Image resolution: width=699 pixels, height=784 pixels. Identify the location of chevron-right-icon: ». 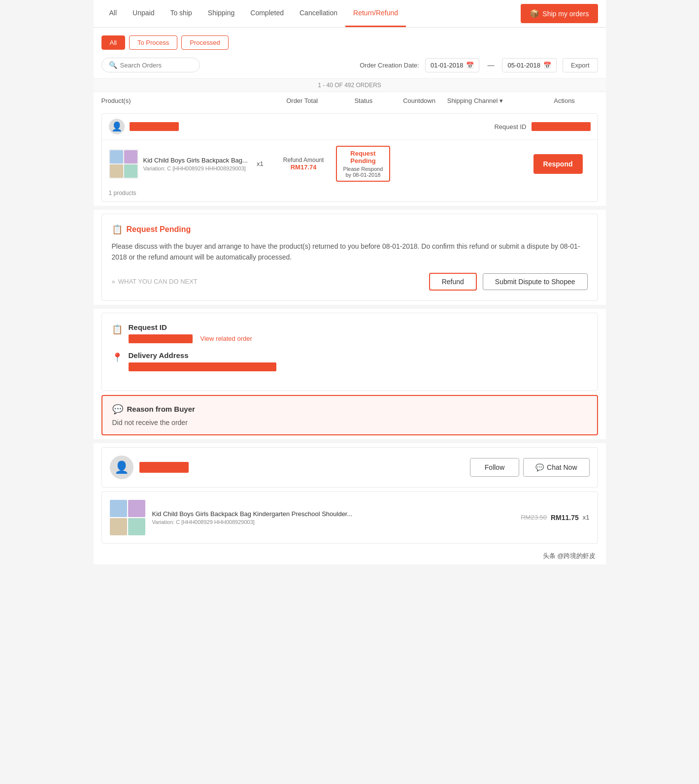
(113, 282).